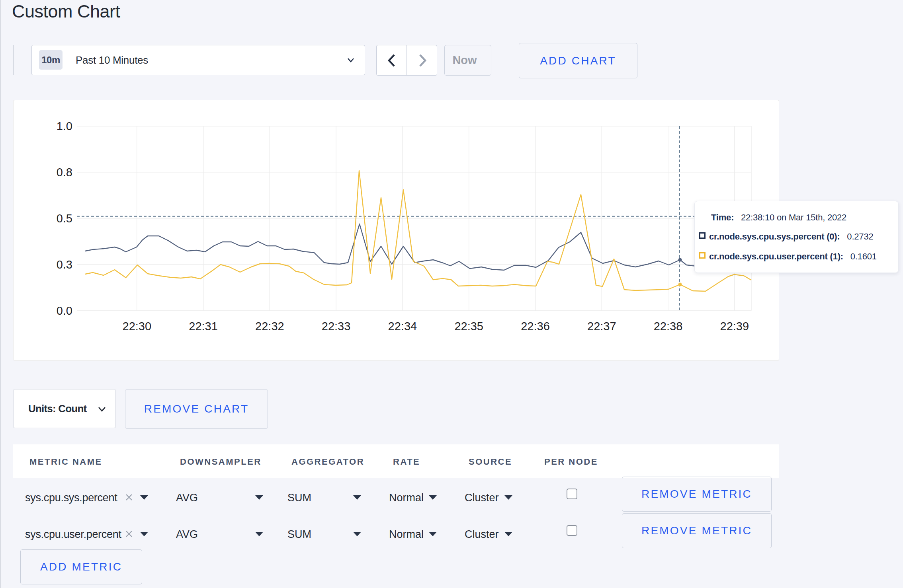  What do you see at coordinates (602, 326) in the screenshot?
I see `svg-text: 22:37` at bounding box center [602, 326].